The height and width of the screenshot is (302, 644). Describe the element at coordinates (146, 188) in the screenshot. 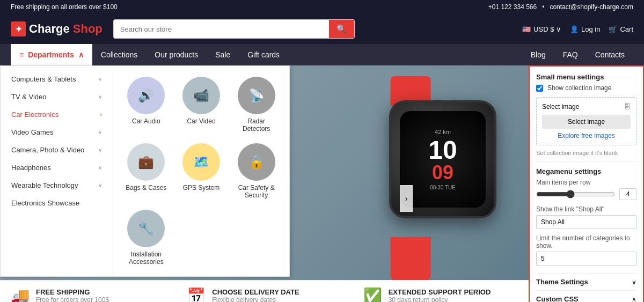

I see `cat-bags-label: Bags & Cases` at that location.